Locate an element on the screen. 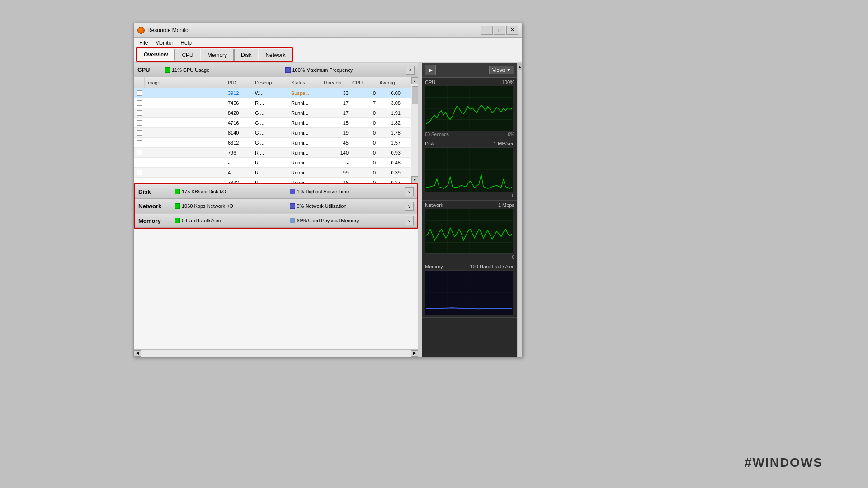 This screenshot has height=488, width=868. memory-chart-svg is located at coordinates (469, 293).